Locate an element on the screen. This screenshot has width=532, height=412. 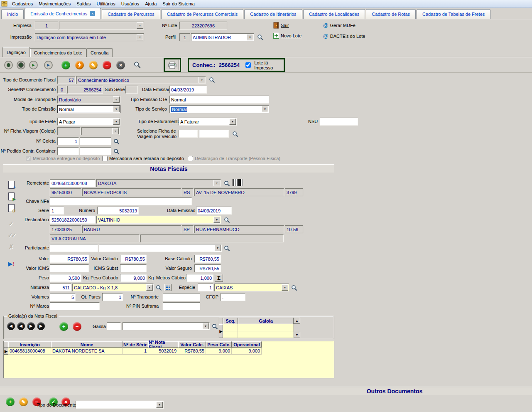
nf-import-button: ▶ is located at coordinates (11, 196).